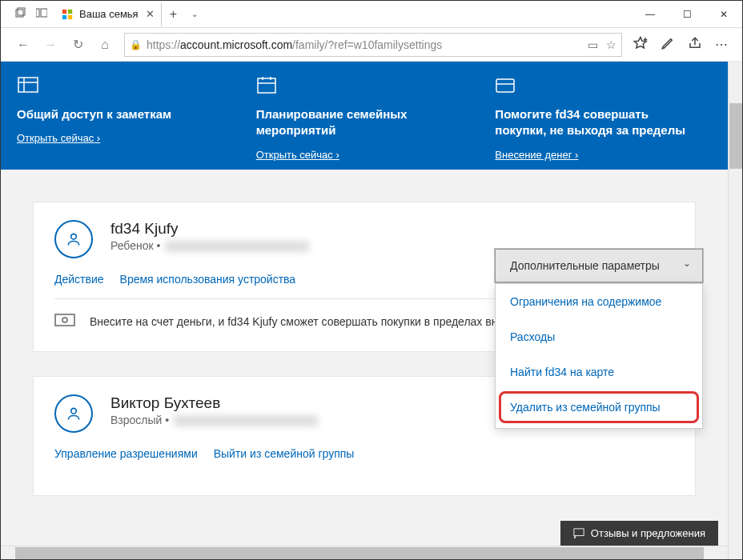 This screenshot has height=560, width=743. What do you see at coordinates (65, 323) in the screenshot?
I see `money-icon` at bounding box center [65, 323].